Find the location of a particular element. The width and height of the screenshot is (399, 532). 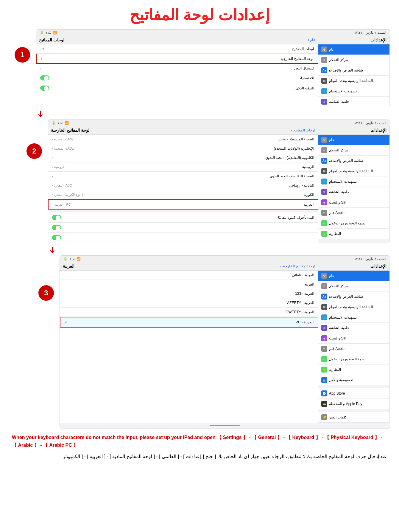

text-replace-row-1: استبدال النص › is located at coordinates (177, 69).